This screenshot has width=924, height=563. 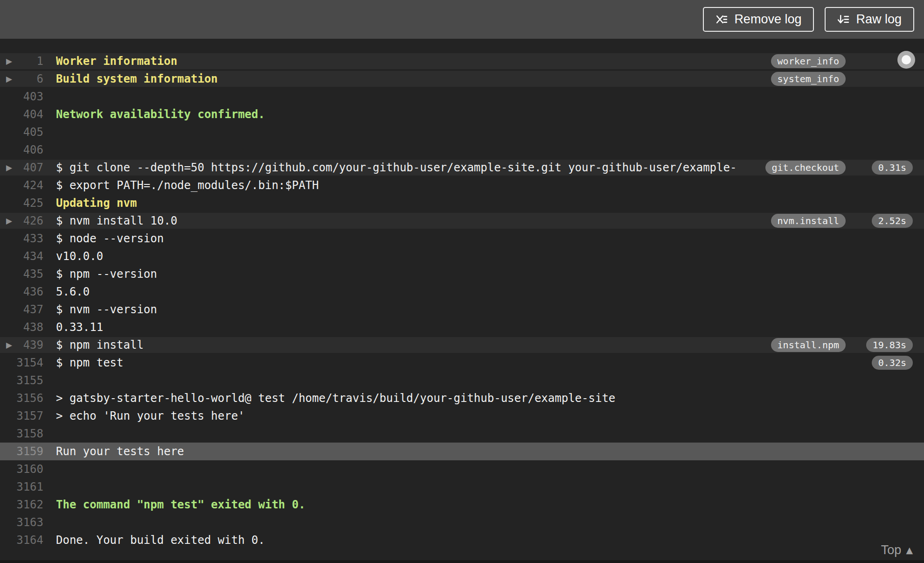 I want to click on log-line: 3163, so click(x=462, y=522).